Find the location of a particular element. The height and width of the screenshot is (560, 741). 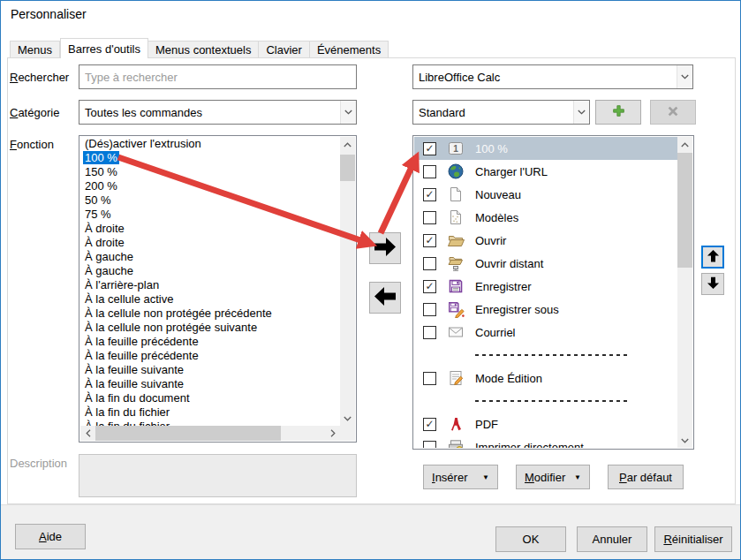

toolbar-command-row: ✓Nouveau is located at coordinates (546, 194).